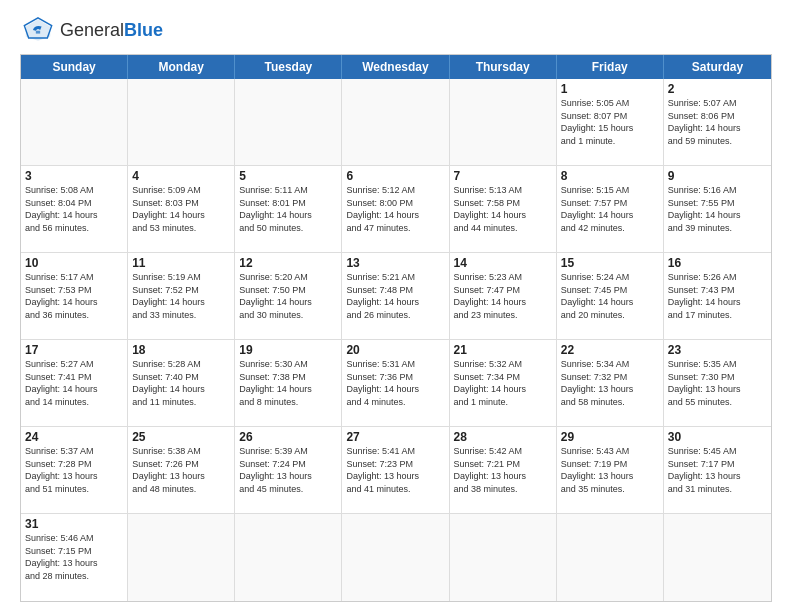  Describe the element at coordinates (74, 209) in the screenshot. I see `day-info: Sunrise: 5:08 AM Sunset: 8:04 PM Dayligh…` at that location.